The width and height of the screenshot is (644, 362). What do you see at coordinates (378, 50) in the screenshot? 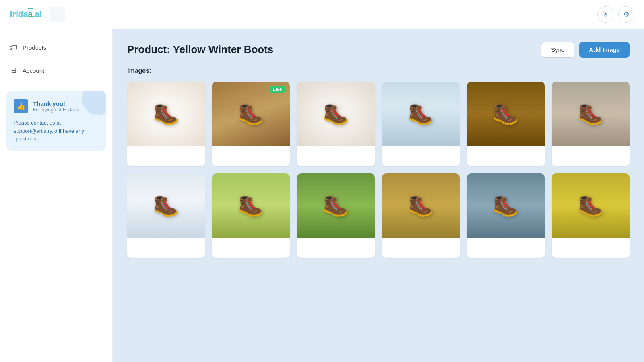
I see `content-header: Product: Yellow Winter Boots Sync Add Im…` at bounding box center [378, 50].